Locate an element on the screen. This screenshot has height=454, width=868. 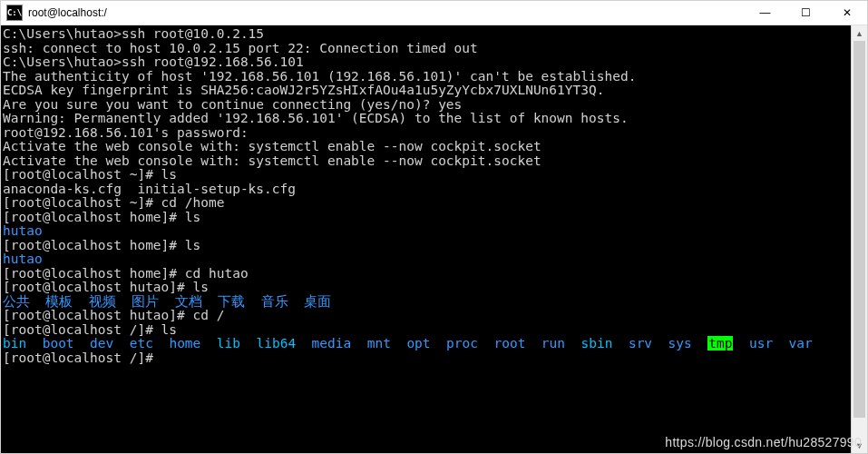
terminal-segment: etc is located at coordinates (141, 343).